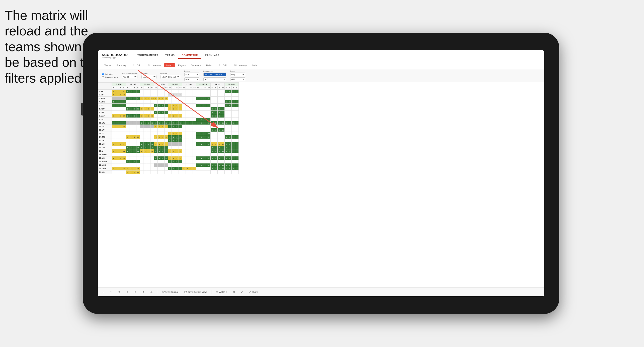 This screenshot has height=347, width=644. I want to click on full-view-radio, so click(103, 74).